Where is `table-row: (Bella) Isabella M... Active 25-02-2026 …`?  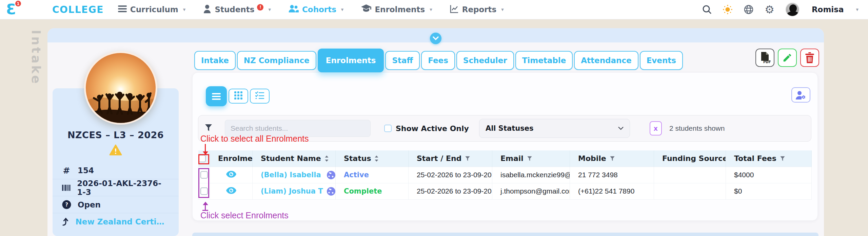 table-row: (Bella) Isabella M... Active 25-02-2026 … is located at coordinates (505, 175).